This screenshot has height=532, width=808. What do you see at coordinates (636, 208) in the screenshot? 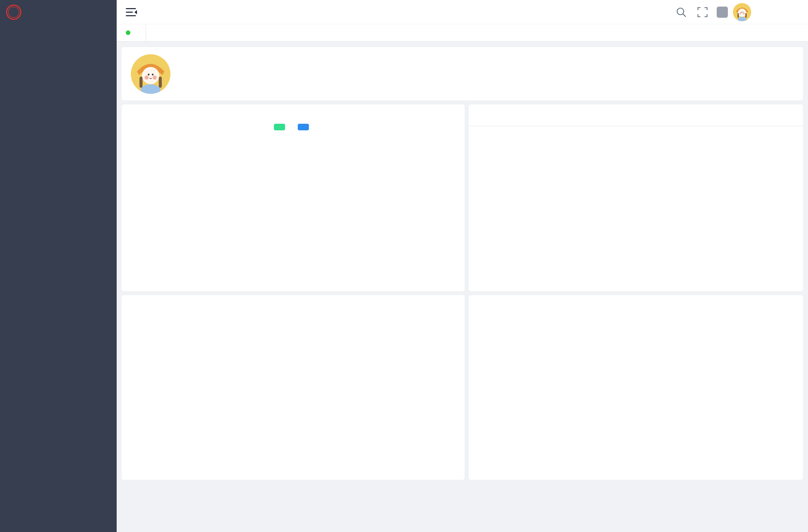
I see `frameworks-grid` at bounding box center [636, 208].